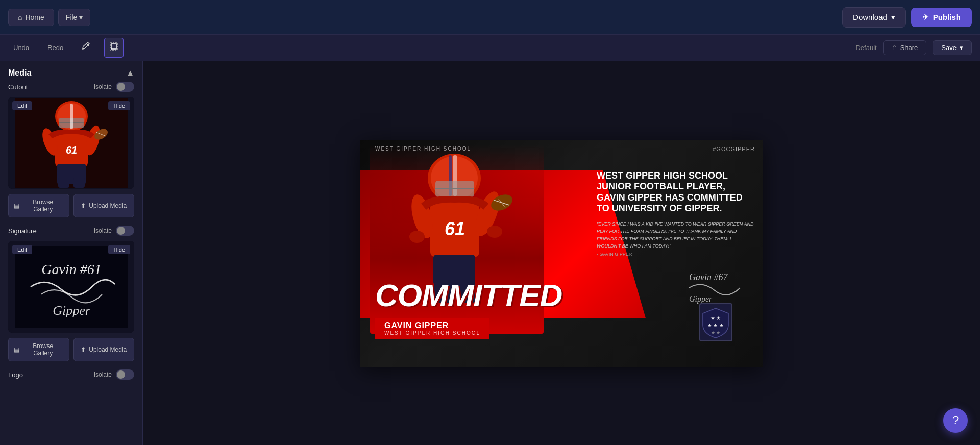  Describe the element at coordinates (39, 350) in the screenshot. I see `signature-browse-button: ▤ Browse Gallery` at that location.